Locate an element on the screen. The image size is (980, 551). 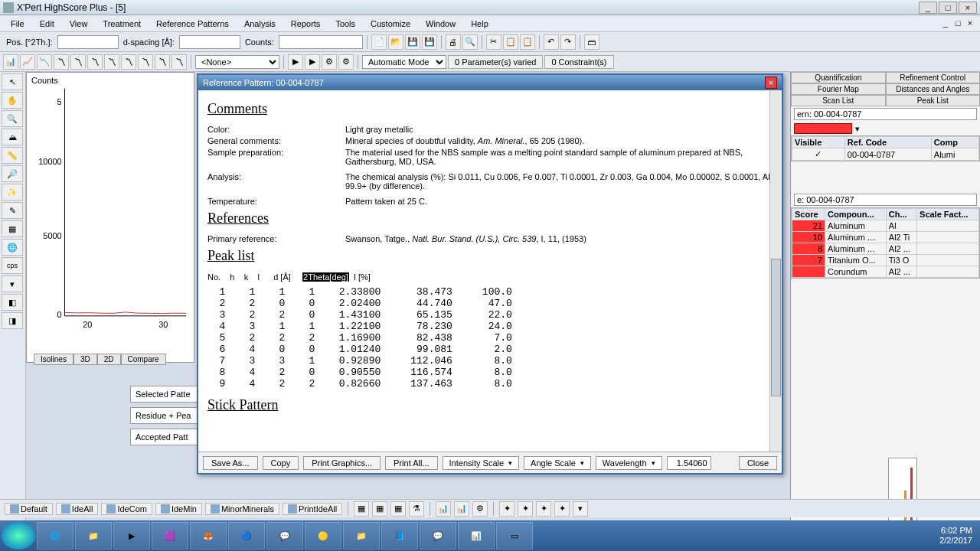
bb-ideall: IdeAll is located at coordinates (77, 509).